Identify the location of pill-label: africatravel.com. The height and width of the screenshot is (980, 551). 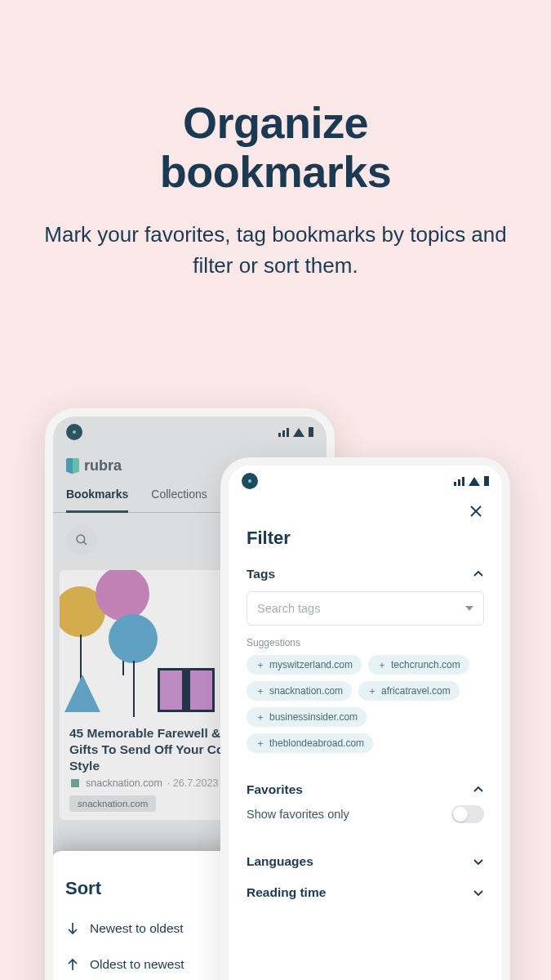
(416, 691).